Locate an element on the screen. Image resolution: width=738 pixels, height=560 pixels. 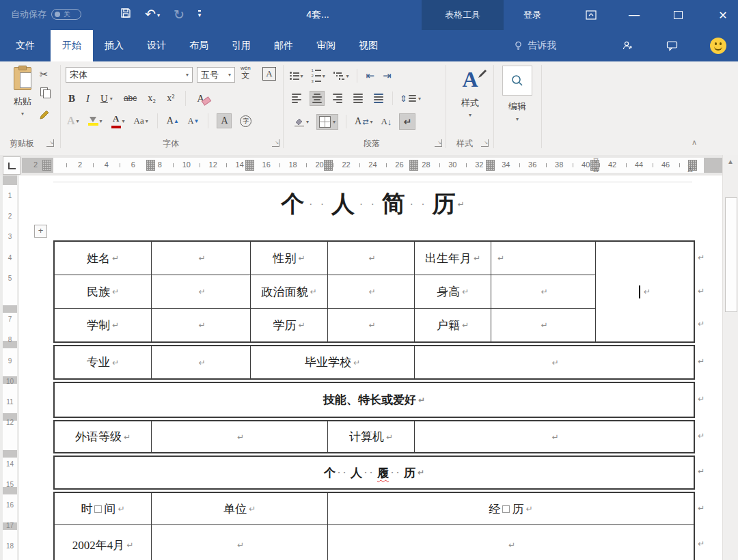
right-indent-marker: △ is located at coordinates (690, 169).